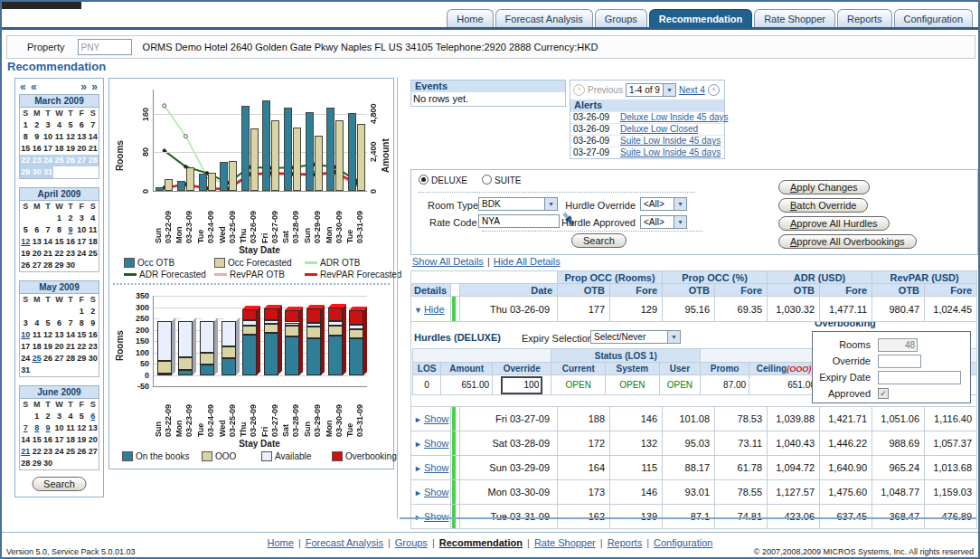 The image size is (980, 559). I want to click on calendar-day: 16, so click(93, 335).